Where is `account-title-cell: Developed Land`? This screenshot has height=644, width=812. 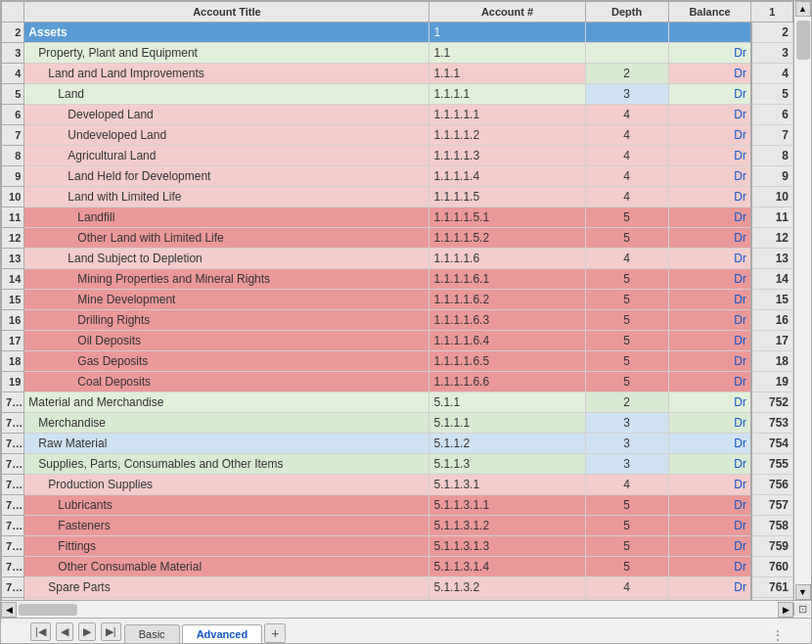
account-title-cell: Developed Land is located at coordinates (227, 115).